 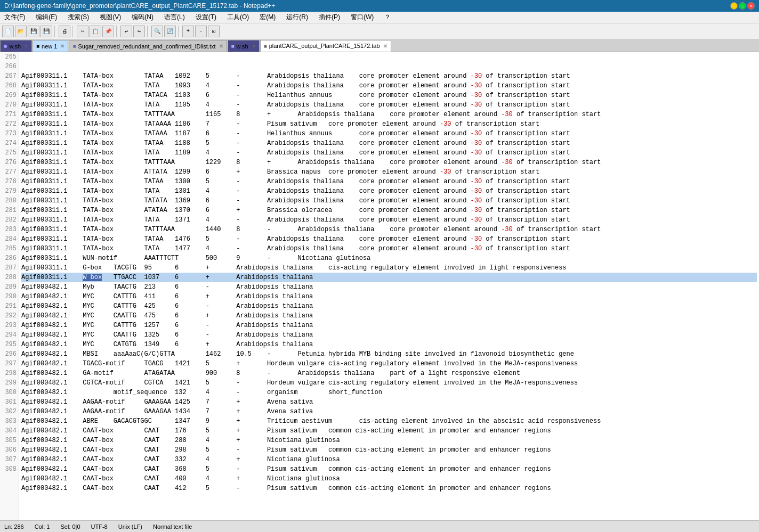 What do you see at coordinates (389, 364) in the screenshot?
I see `code-line-295: Agif000482.1 TGACG-motif TGACG 1421 5 + …` at bounding box center [389, 364].